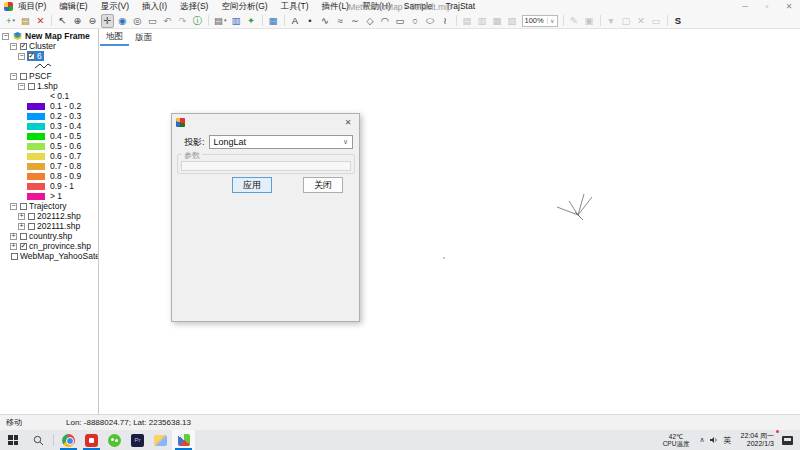 This screenshot has height=450, width=800. What do you see at coordinates (54, 256) in the screenshot?
I see `tree-row-body: WebMap_YahooSatelli` at bounding box center [54, 256].